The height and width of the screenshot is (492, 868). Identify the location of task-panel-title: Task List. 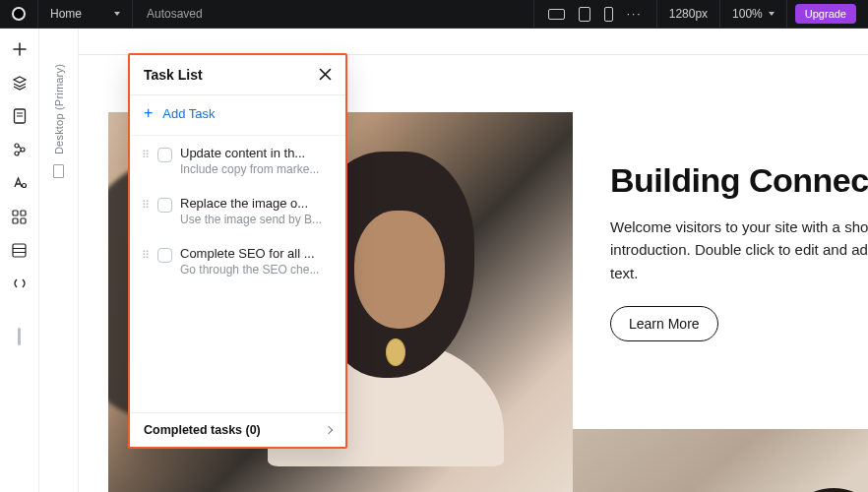
(173, 75).